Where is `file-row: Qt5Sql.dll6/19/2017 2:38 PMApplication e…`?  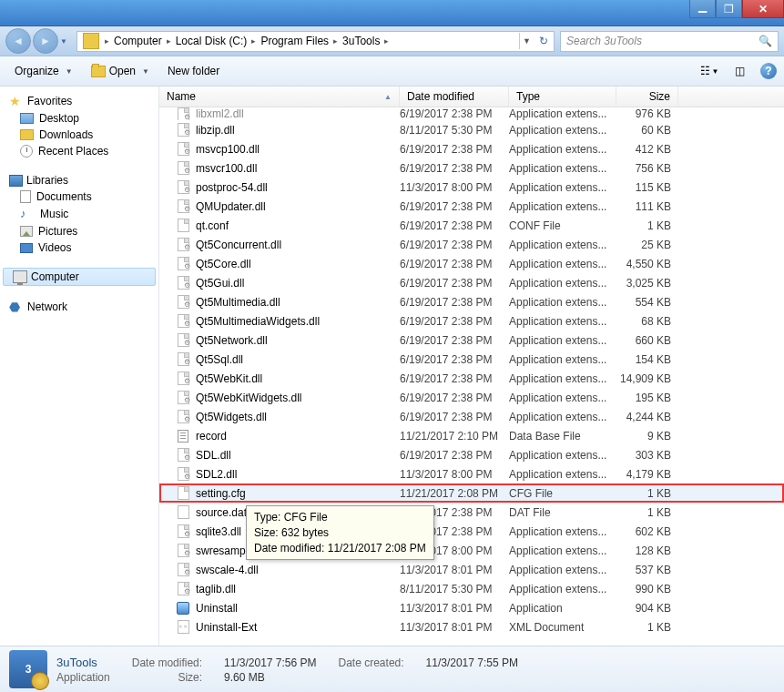
file-row: Qt5Sql.dll6/19/2017 2:38 PMApplication e… is located at coordinates (472, 359).